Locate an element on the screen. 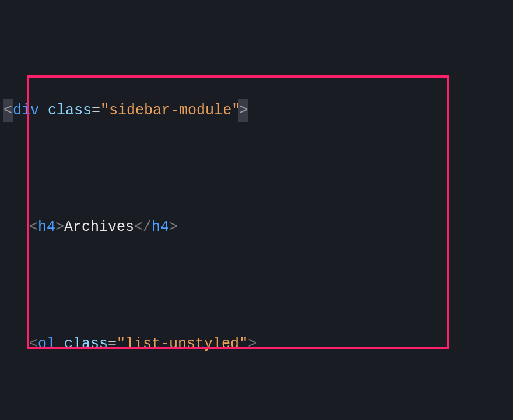 Image resolution: width=513 pixels, height=420 pixels. tag-ol-open: ol is located at coordinates (47, 344).